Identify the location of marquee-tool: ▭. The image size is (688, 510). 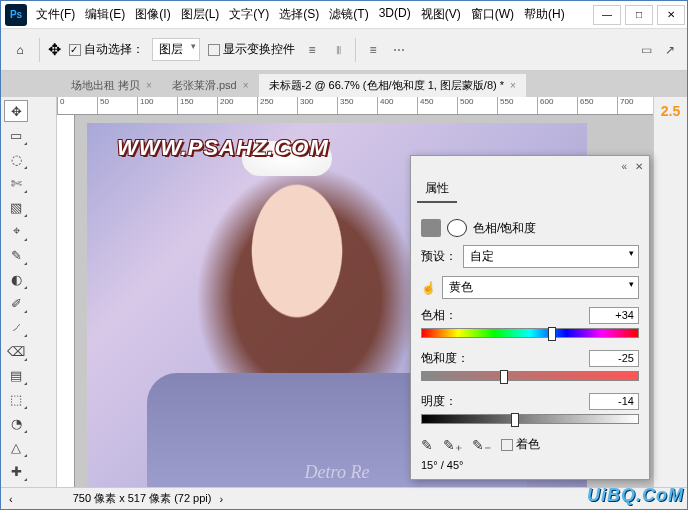
(16, 135).